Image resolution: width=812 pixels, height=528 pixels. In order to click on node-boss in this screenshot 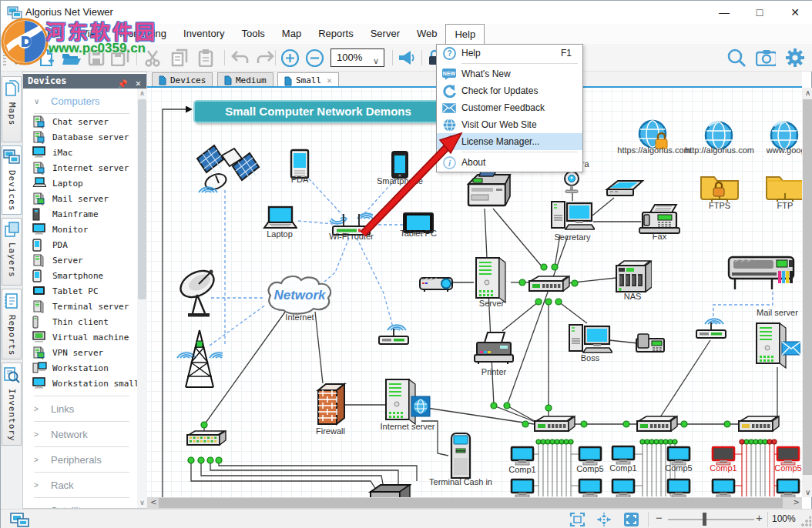, I will do `click(590, 338)`.